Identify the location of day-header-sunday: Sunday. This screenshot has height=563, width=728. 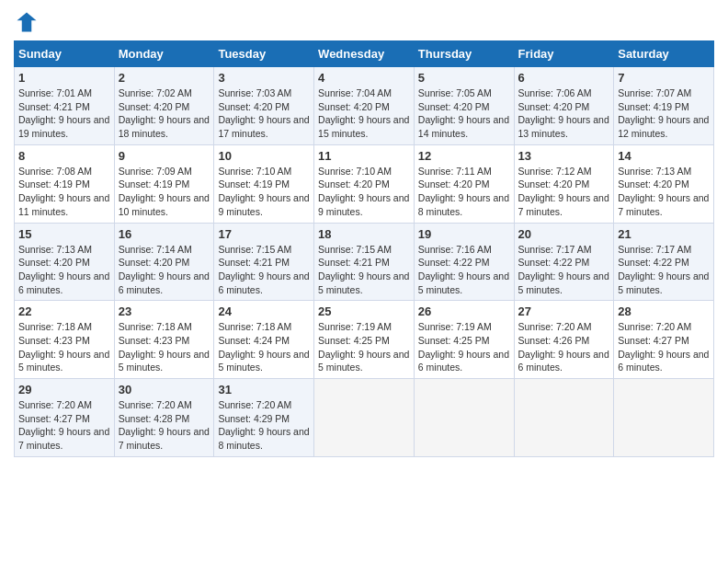
(64, 54).